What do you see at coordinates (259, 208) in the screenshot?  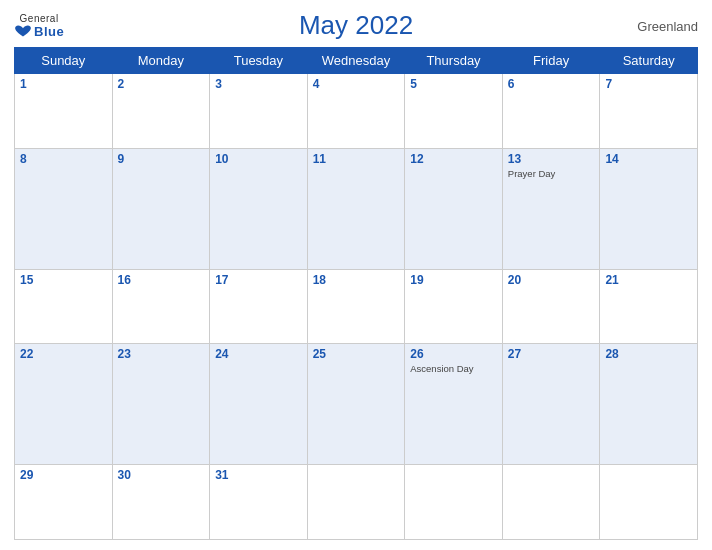 I see `day-cell: 10` at bounding box center [259, 208].